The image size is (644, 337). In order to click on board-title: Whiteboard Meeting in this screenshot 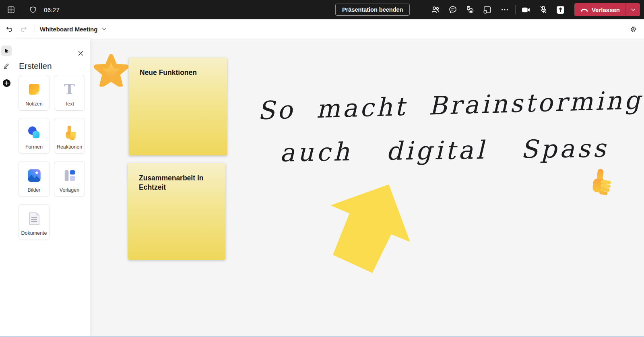, I will do `click(68, 29)`.